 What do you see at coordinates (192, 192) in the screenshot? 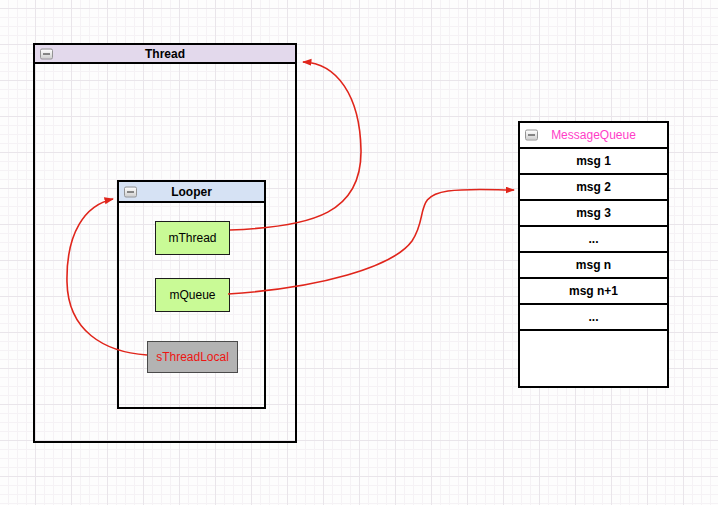
I see `looper-title: Looper` at bounding box center [192, 192].